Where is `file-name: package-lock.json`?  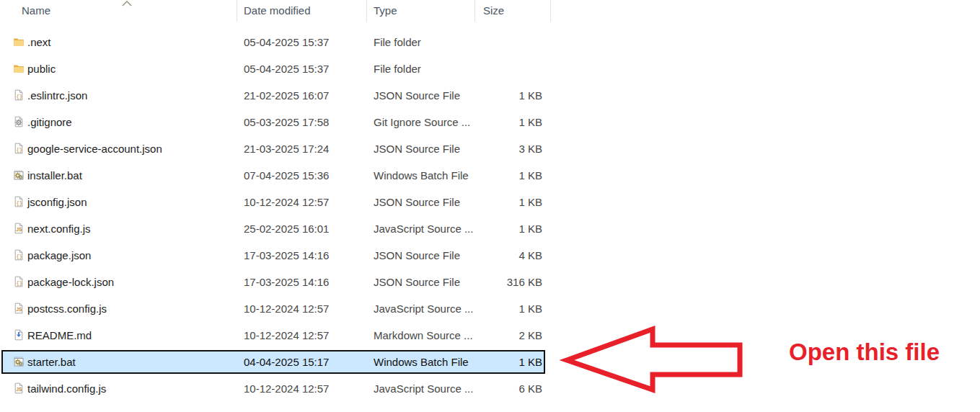
file-name: package-lock.json is located at coordinates (71, 282).